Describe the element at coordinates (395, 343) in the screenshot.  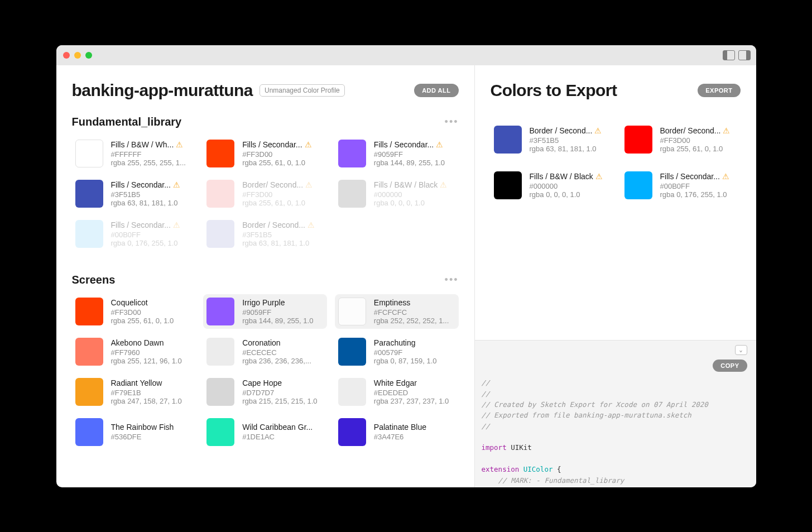
I see `swatch-name: Parachuting` at that location.